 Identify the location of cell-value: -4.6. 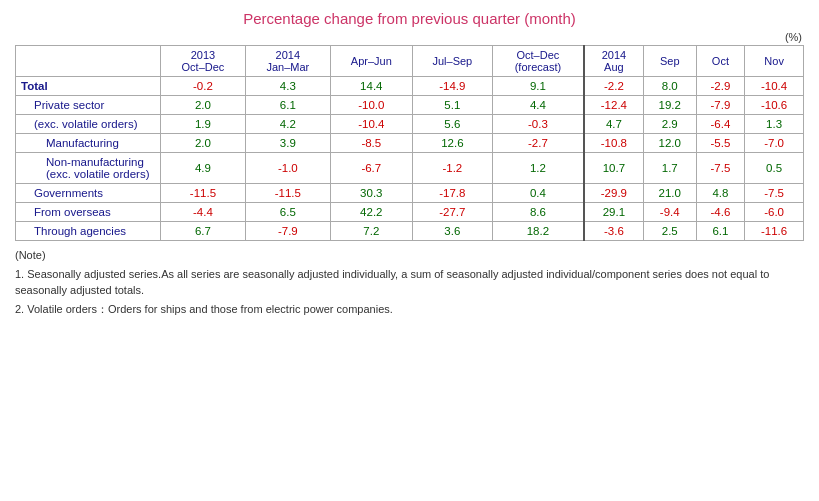
(720, 212).